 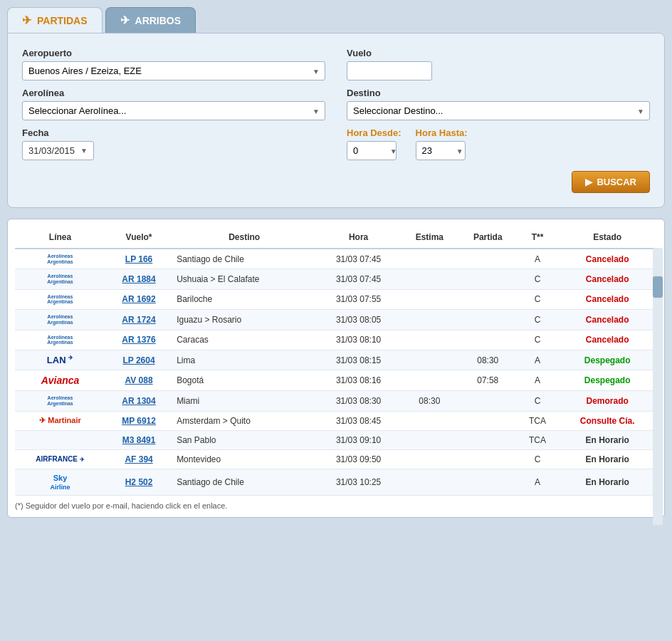 I want to click on aerolinea-group: Aerolínea Seleccionar Aerolínea..., so click(x=174, y=104).